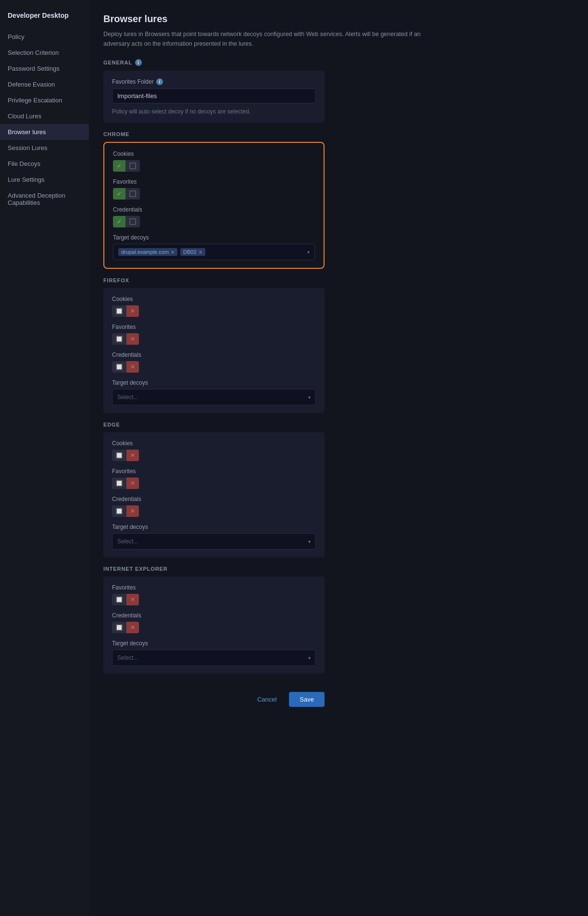 This screenshot has width=588, height=916. I want to click on sidebar-item-password-settings: Password Settings, so click(44, 68).